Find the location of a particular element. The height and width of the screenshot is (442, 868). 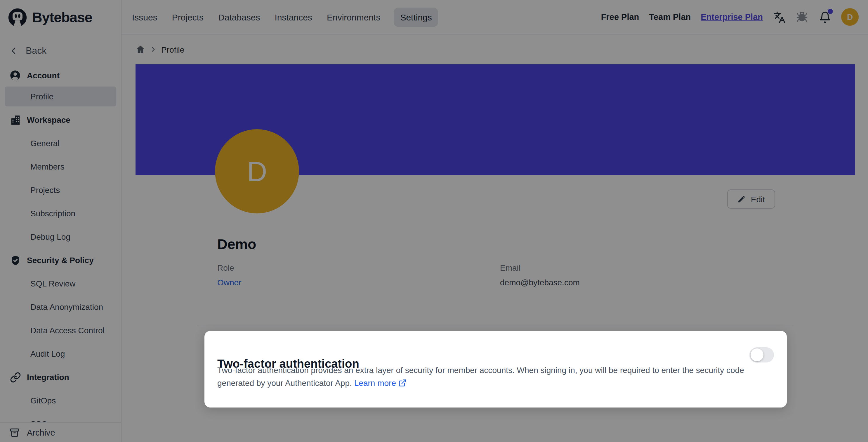

two-factor-description: Two-factor authentication provides an ex… is located at coordinates (496, 377).